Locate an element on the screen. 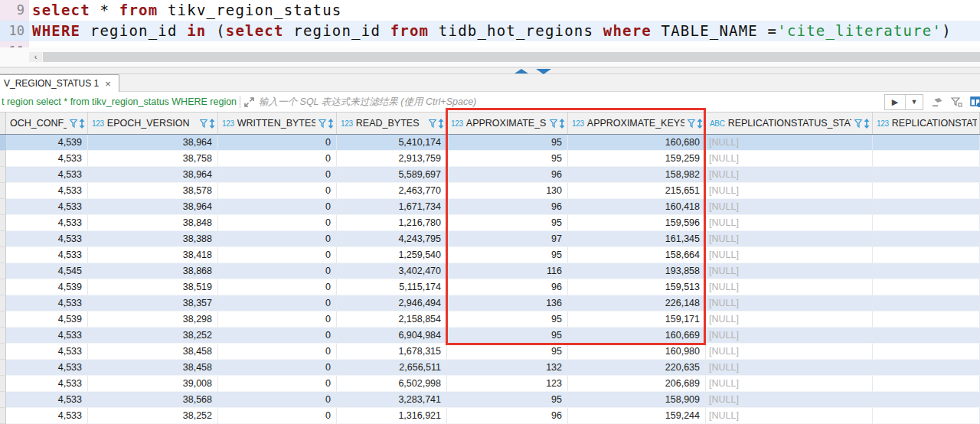 This screenshot has width=980, height=424. table-row: 4,53338,45801,678,31595160,980[NULL] is located at coordinates (490, 352).